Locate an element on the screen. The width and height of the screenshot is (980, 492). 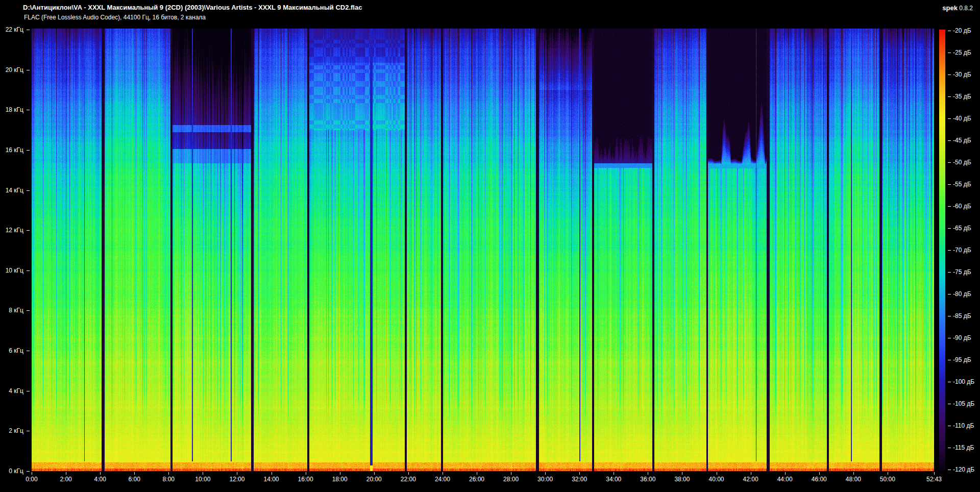
freq-tick-label: 18 кГц is located at coordinates (12, 110).